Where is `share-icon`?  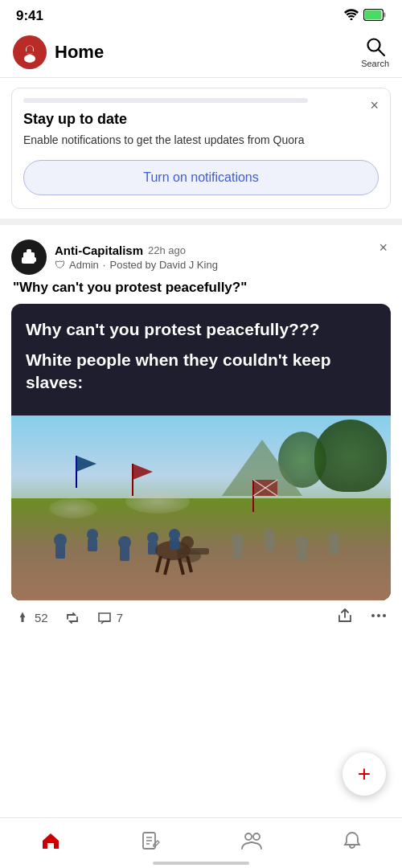 share-icon is located at coordinates (345, 616).